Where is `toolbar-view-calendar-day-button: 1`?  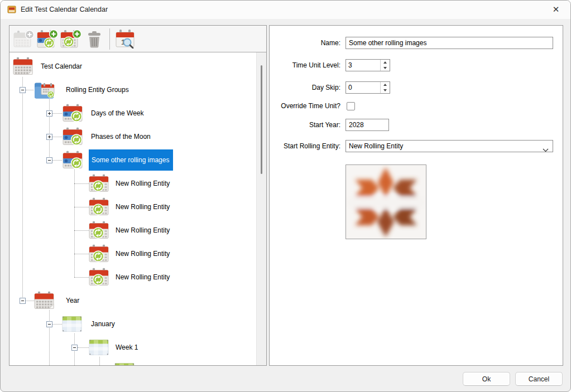 toolbar-view-calendar-day-button: 1 is located at coordinates (125, 39).